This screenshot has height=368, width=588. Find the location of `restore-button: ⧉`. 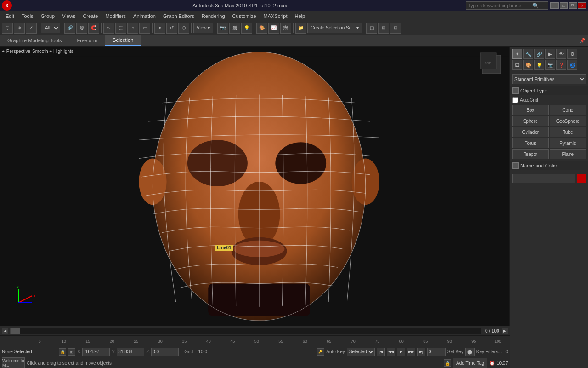

restore-button: ⧉ is located at coordinates (573, 6).